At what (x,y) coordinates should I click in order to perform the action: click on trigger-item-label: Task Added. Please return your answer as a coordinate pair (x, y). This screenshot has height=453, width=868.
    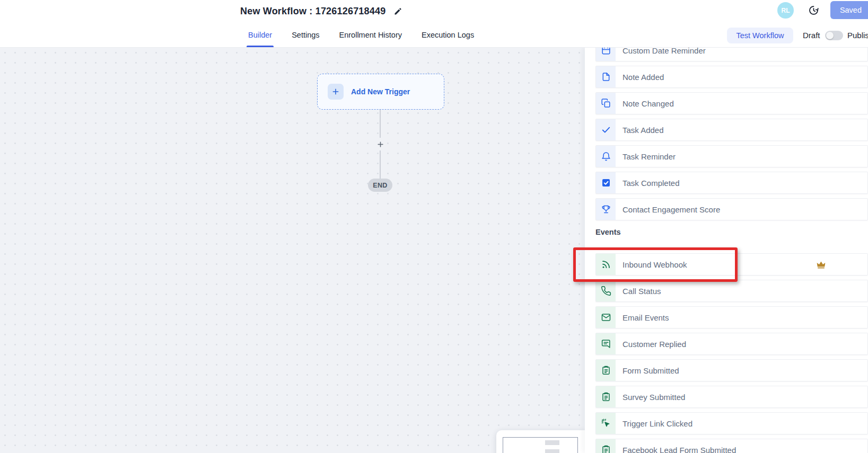
    Looking at the image, I should click on (643, 130).